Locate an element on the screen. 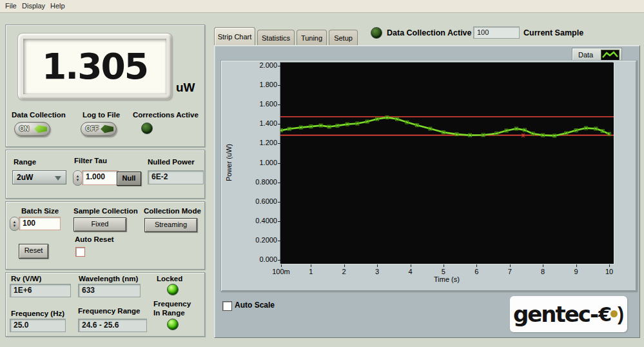  collection-mode-label: Collection Mode is located at coordinates (173, 211).